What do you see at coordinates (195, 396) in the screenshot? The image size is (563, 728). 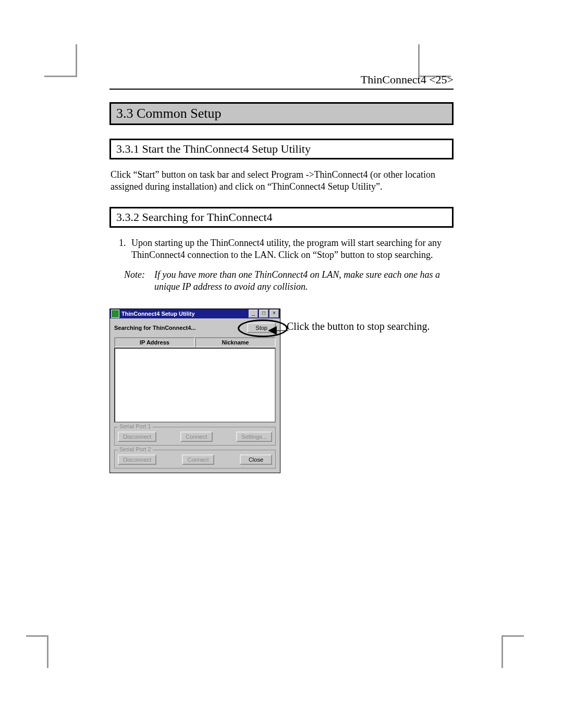 I see `window-body: Searching for ThinConnect4... Stop IP Ad…` at bounding box center [195, 396].